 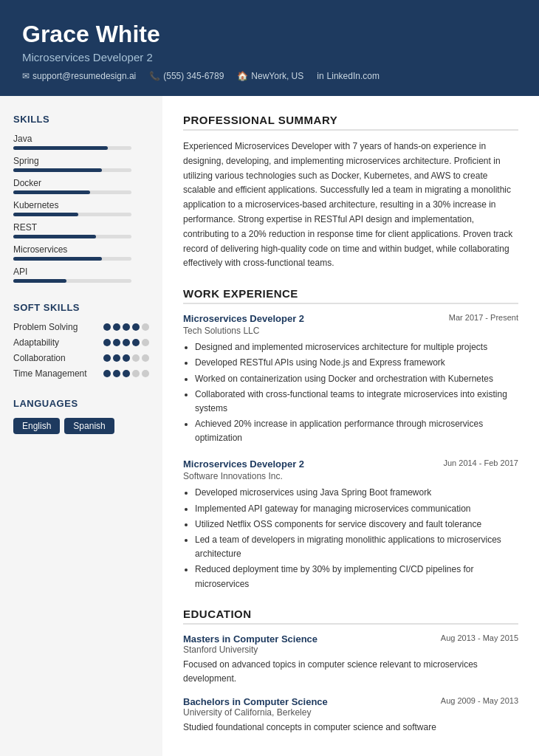 I want to click on phone-contact: 📞 (555) 345-6789, so click(x=186, y=76).